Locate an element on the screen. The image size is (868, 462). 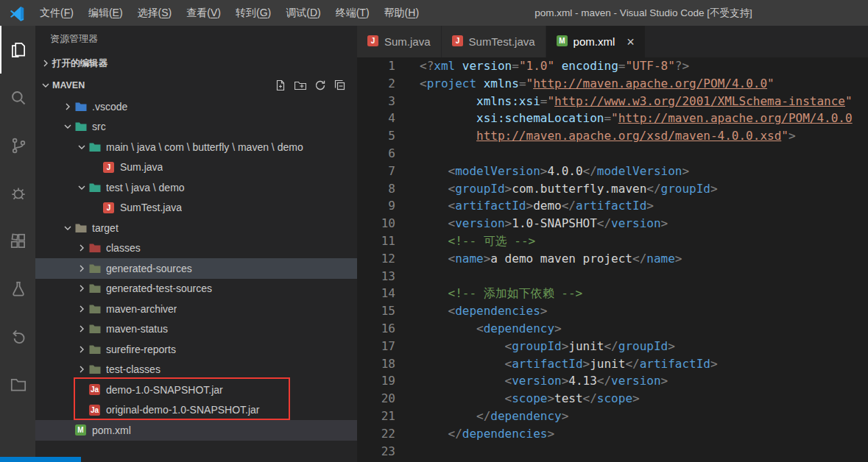
tree-item-label: generated-test-sources is located at coordinates (159, 288).